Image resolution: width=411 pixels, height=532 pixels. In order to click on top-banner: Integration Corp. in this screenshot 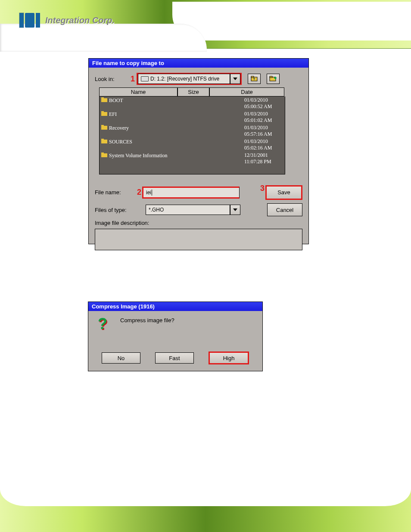, I will do `click(206, 24)`.